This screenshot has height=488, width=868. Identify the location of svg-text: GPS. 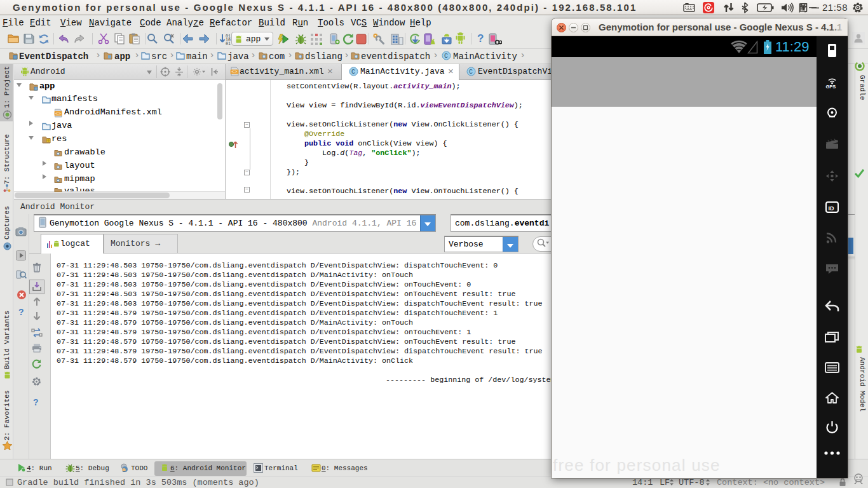
(831, 86).